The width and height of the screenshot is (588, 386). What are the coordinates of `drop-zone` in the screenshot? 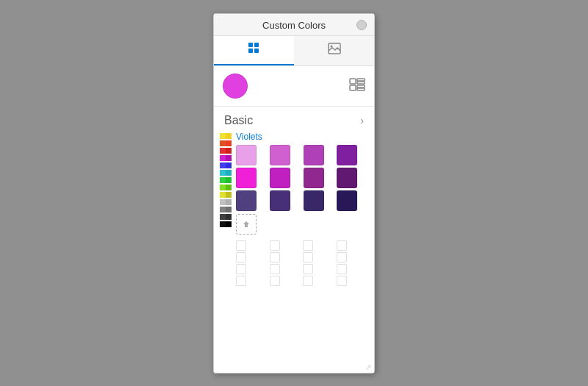 It's located at (246, 224).